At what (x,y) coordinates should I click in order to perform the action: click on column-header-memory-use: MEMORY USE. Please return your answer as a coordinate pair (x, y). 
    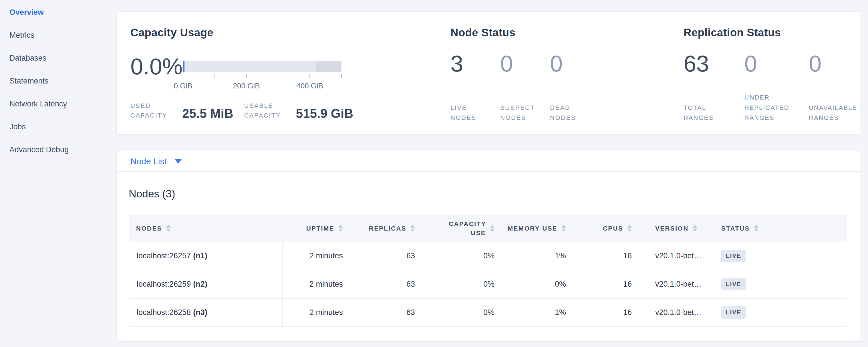
    Looking at the image, I should click on (534, 228).